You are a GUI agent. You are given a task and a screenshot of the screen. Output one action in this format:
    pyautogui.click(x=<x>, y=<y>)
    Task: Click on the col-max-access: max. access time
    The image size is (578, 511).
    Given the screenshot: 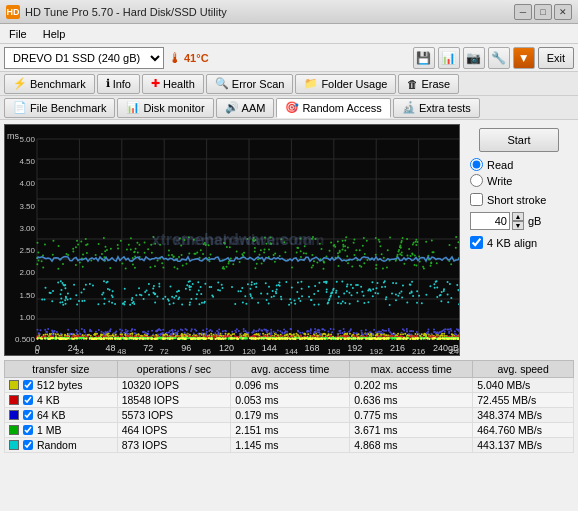 What is the action you would take?
    pyautogui.click(x=412, y=370)
    